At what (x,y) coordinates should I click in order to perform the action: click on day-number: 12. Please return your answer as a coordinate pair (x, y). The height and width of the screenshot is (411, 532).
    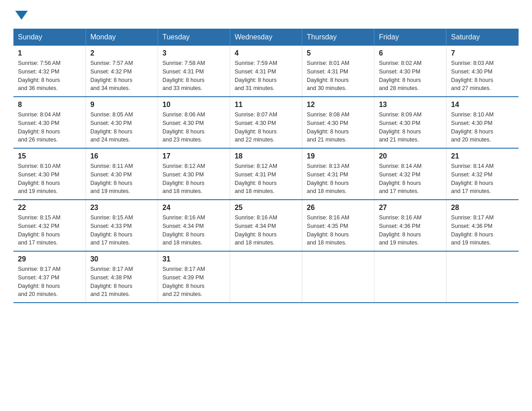
    Looking at the image, I should click on (338, 105).